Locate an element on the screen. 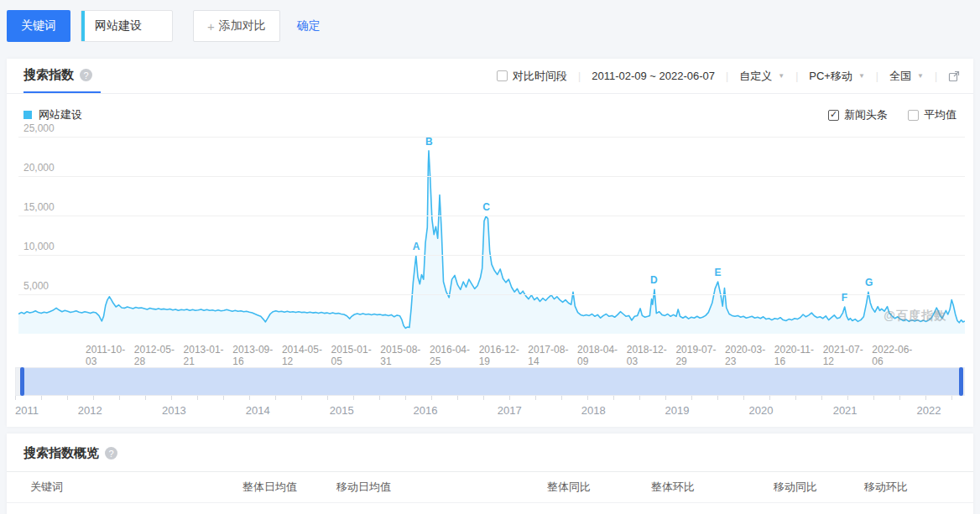 Image resolution: width=980 pixels, height=514 pixels. y-axis-tick-label: 10,000 is located at coordinates (39, 247).